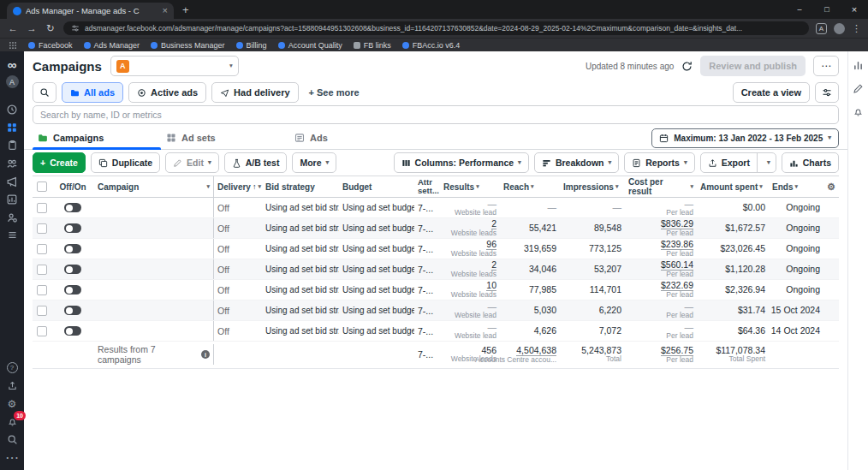 The image size is (868, 470). What do you see at coordinates (300, 187) in the screenshot?
I see `col-header-bid-strategy: Bid strategy` at bounding box center [300, 187].